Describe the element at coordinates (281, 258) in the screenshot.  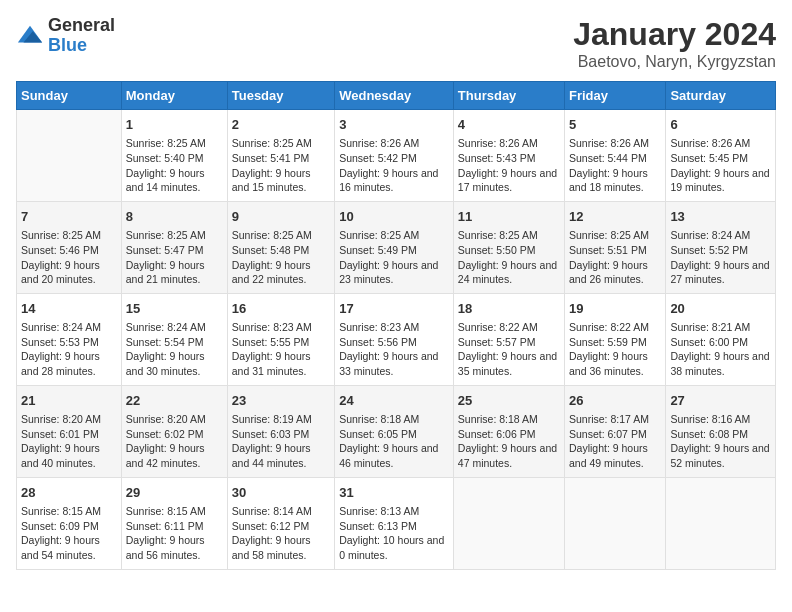
I see `day-info: Sunrise: 8:25 AMSunset: 5:48 PMDaylight:…` at that location.